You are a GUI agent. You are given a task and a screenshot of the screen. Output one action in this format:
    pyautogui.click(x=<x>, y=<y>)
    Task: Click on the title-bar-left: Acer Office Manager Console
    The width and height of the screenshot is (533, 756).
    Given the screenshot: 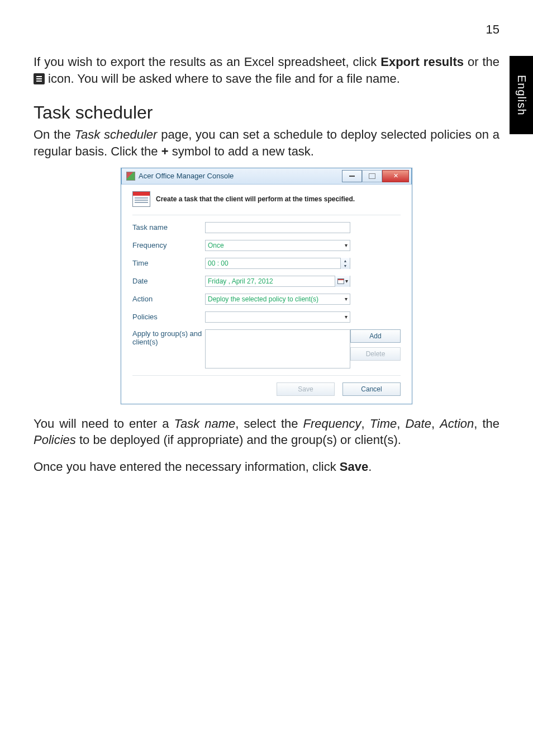 What is the action you would take?
    pyautogui.click(x=180, y=176)
    